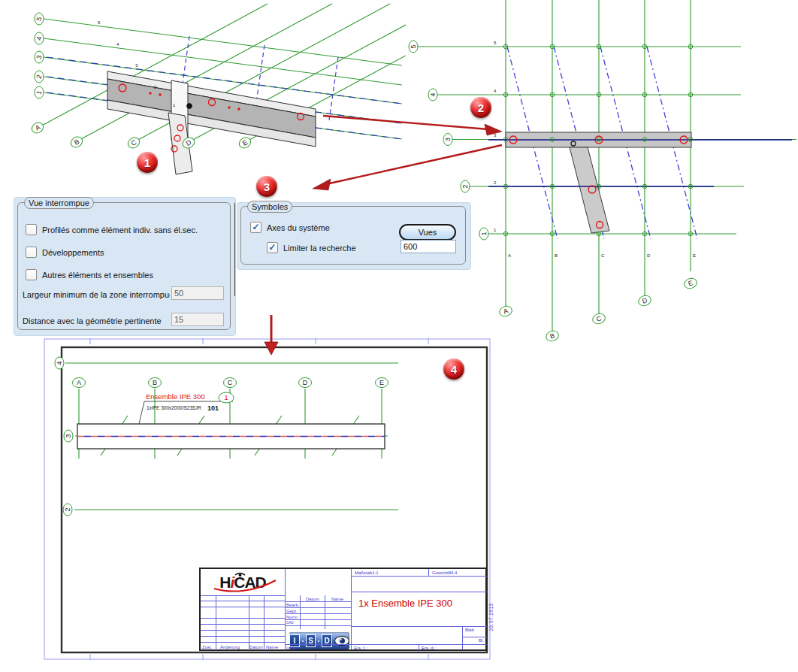 Image resolution: width=798 pixels, height=672 pixels. What do you see at coordinates (292, 617) in the screenshot?
I see `row-norm: Norm` at bounding box center [292, 617].